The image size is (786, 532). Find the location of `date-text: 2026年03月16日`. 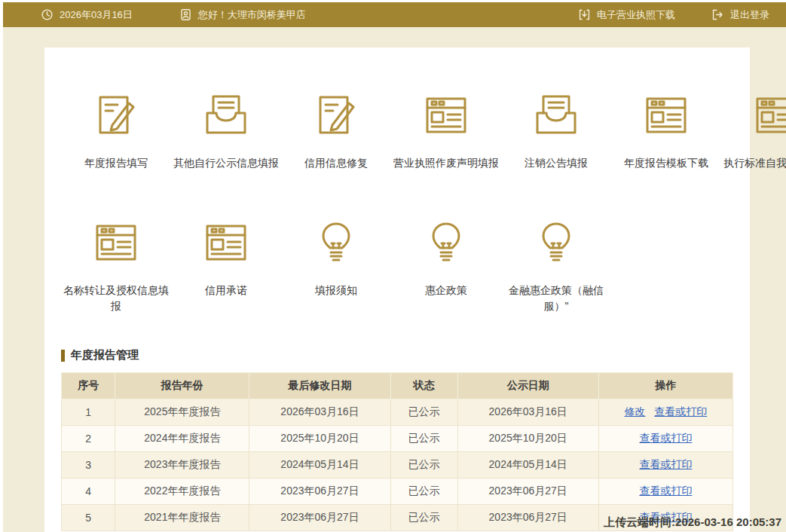

date-text: 2026年03月16日 is located at coordinates (96, 15).